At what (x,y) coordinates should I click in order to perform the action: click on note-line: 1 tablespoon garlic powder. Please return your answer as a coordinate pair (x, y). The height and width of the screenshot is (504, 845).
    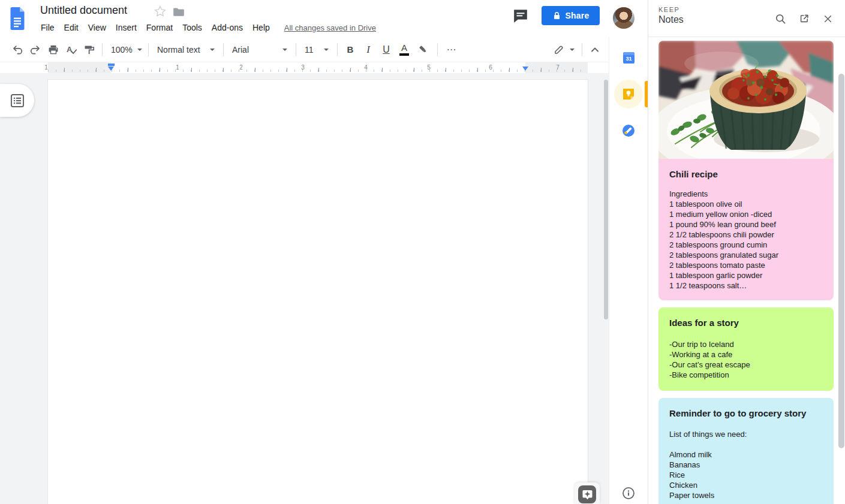
    Looking at the image, I should click on (747, 276).